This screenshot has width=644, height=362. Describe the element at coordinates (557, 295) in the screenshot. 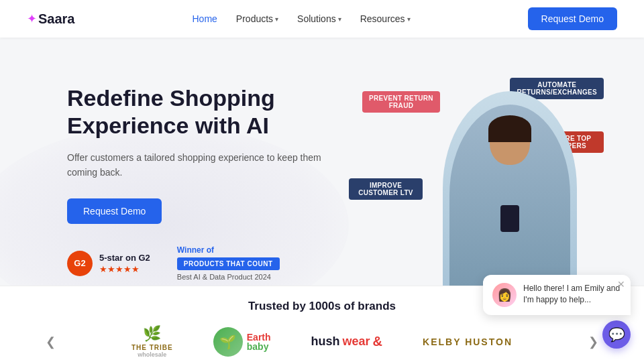

I see `chat-bubble: 👩 Hello there! I am Emily and I'm happy …` at that location.